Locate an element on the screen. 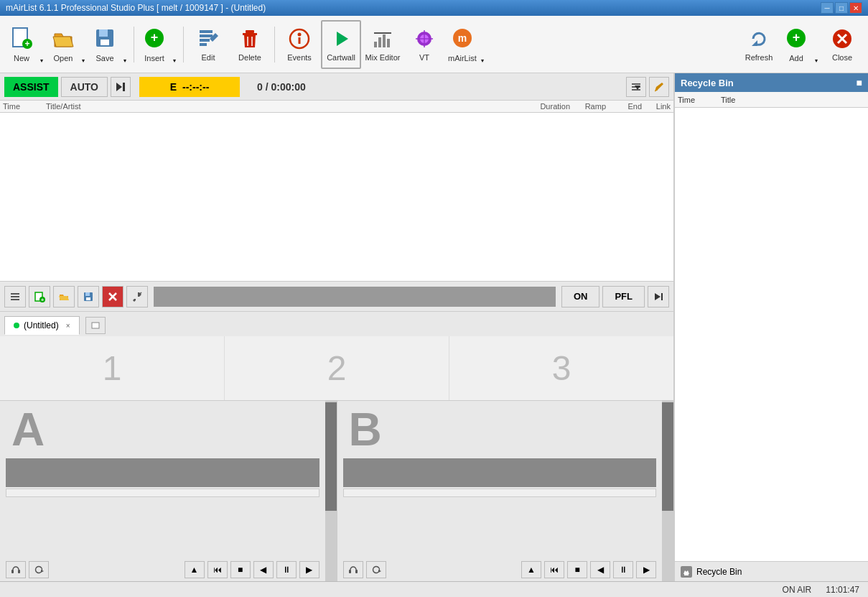 Image resolution: width=868 pixels, height=597 pixels. vt-button: VT is located at coordinates (424, 45).